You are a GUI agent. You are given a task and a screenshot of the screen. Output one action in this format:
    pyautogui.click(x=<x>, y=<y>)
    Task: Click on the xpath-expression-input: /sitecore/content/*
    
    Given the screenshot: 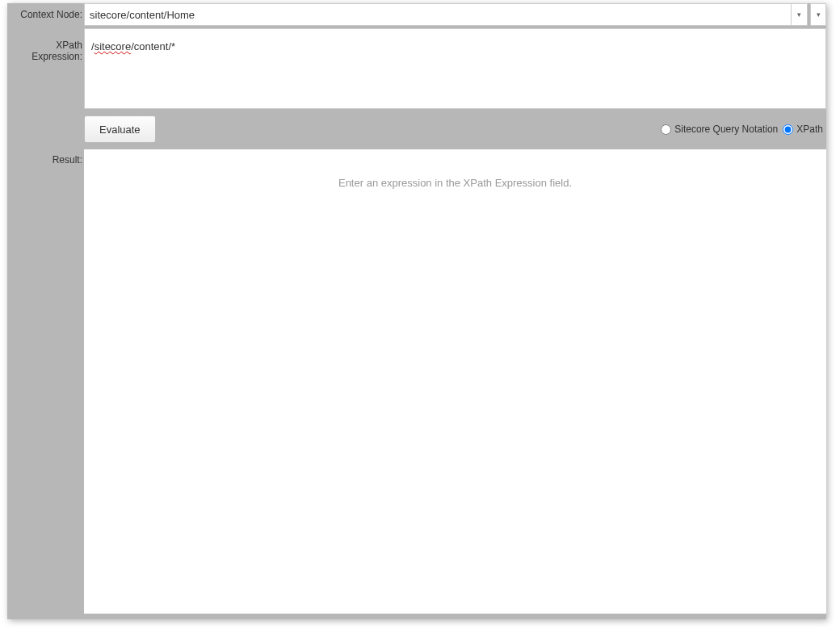 What is the action you would take?
    pyautogui.click(x=456, y=69)
    